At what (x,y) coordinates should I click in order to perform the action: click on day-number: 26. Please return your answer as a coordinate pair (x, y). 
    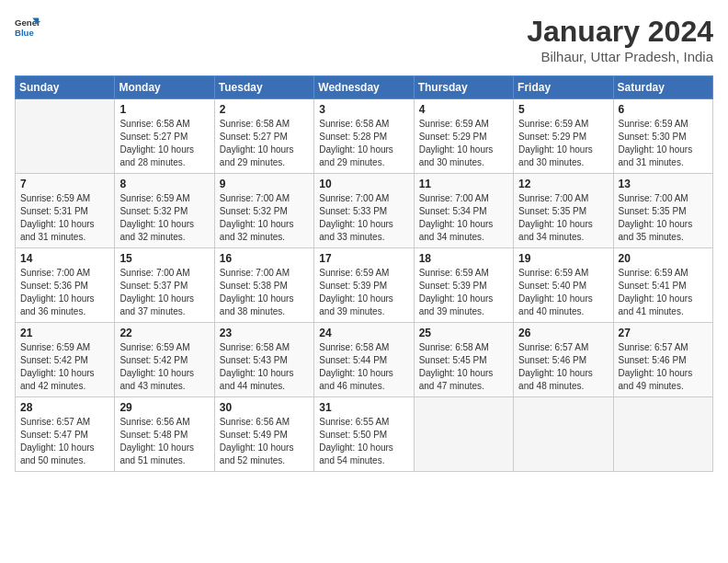
    Looking at the image, I should click on (563, 333).